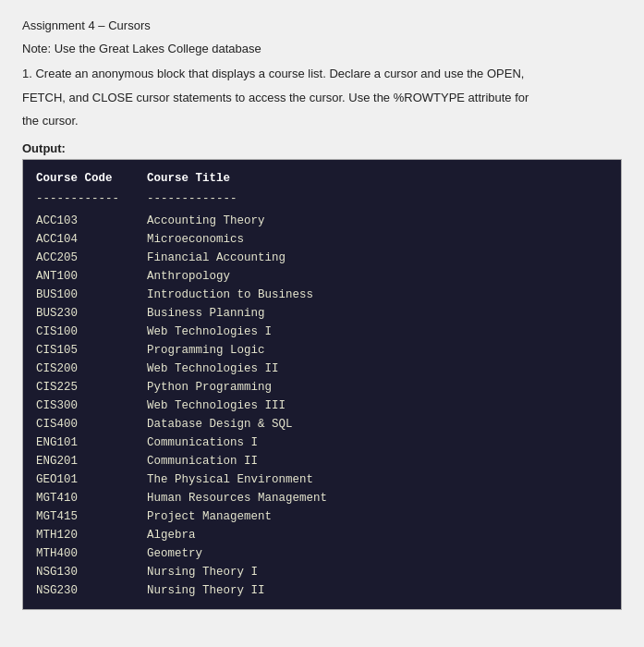 Image resolution: width=644 pixels, height=647 pixels. Describe the element at coordinates (377, 332) in the screenshot. I see `course-title-cell: Web Technologies I` at that location.